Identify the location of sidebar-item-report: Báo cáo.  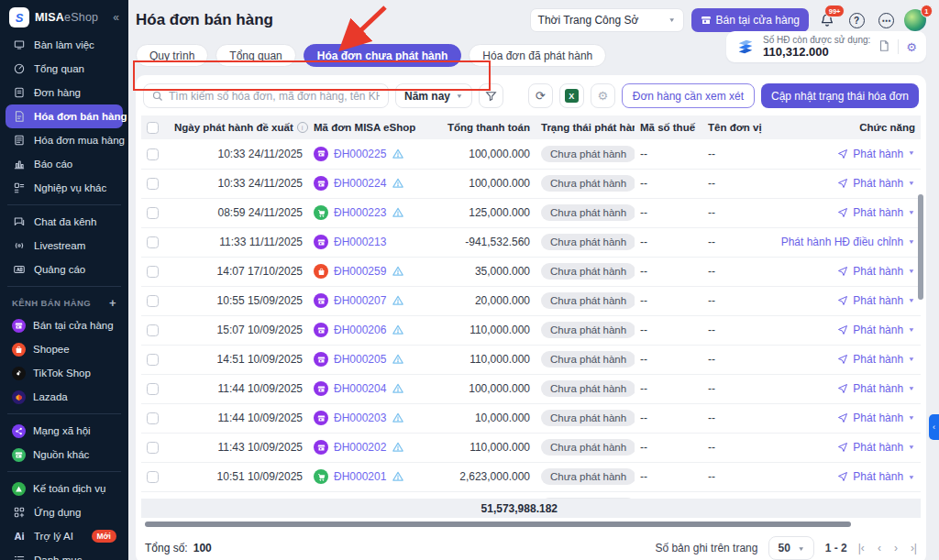
(64, 164).